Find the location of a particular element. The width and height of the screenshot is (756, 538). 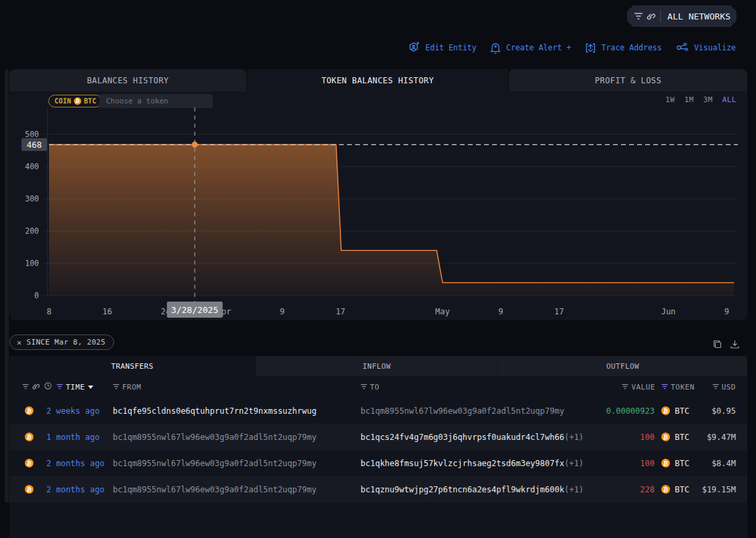

since-filter-chip: ✕ SINCE Mar 8, 2025 is located at coordinates (62, 343).